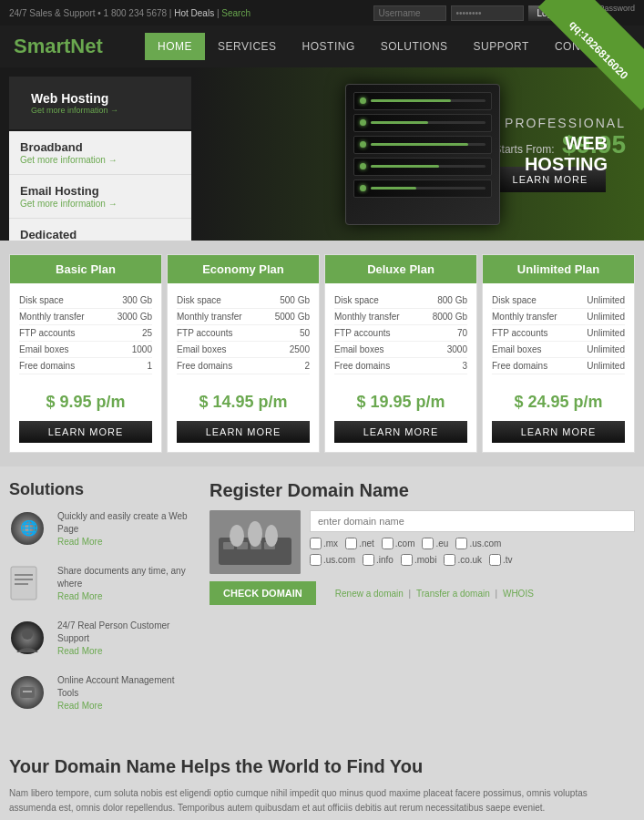  I want to click on web-hosting-header: Web Hosting Get more information →, so click(100, 103).